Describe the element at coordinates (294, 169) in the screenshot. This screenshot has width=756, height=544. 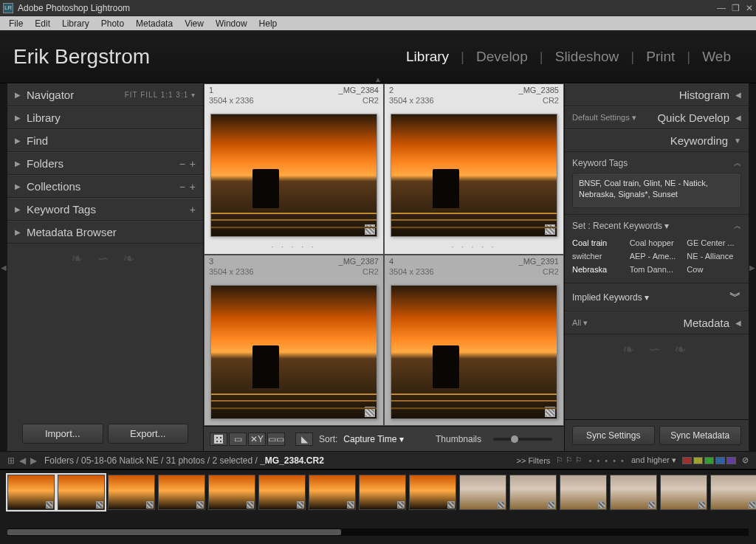
I see `grid-cell: 1_MG_23843504 x 2336CR2· · · · ·` at that location.